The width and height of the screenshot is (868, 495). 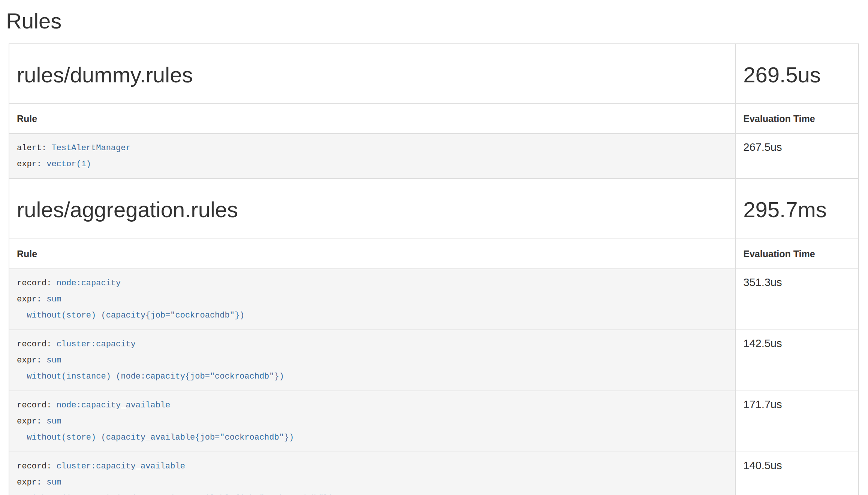 I want to click on group-file: rules/aggregation.rules, so click(x=372, y=209).